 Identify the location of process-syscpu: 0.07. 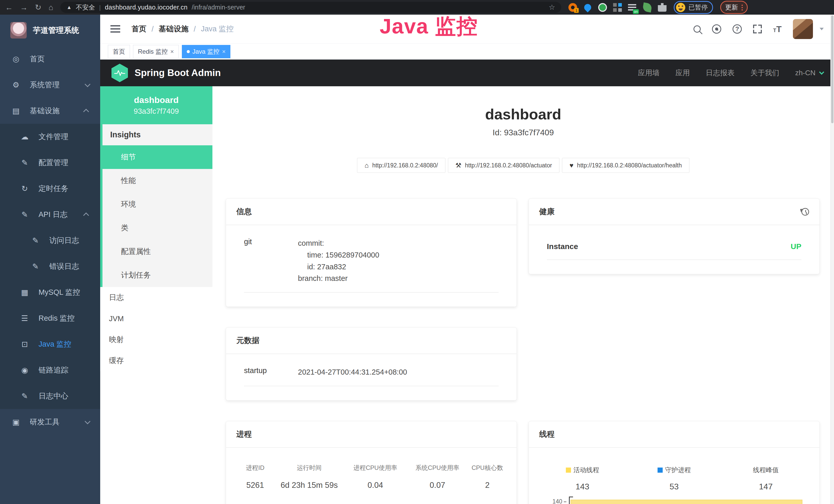
(437, 485).